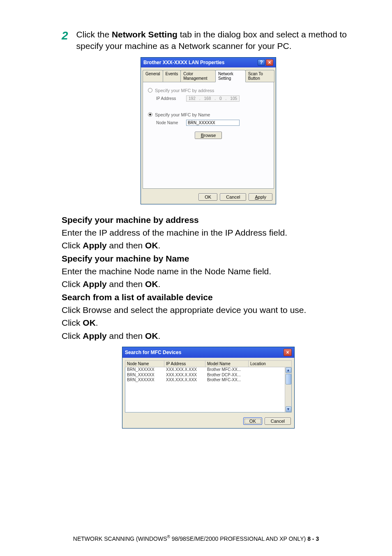 This screenshot has height=556, width=392. I want to click on text-fragment: Click the, so click(94, 35).